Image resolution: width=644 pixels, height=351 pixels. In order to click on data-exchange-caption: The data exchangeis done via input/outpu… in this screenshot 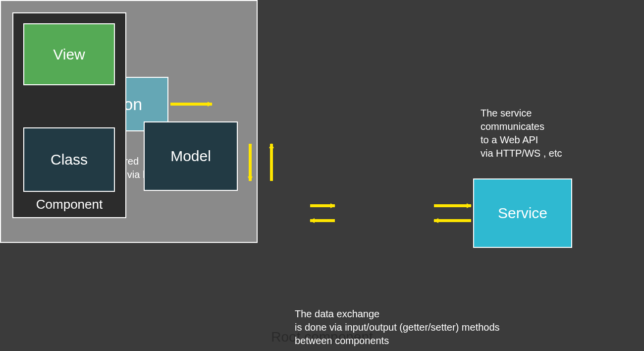, I will do `click(397, 327)`.